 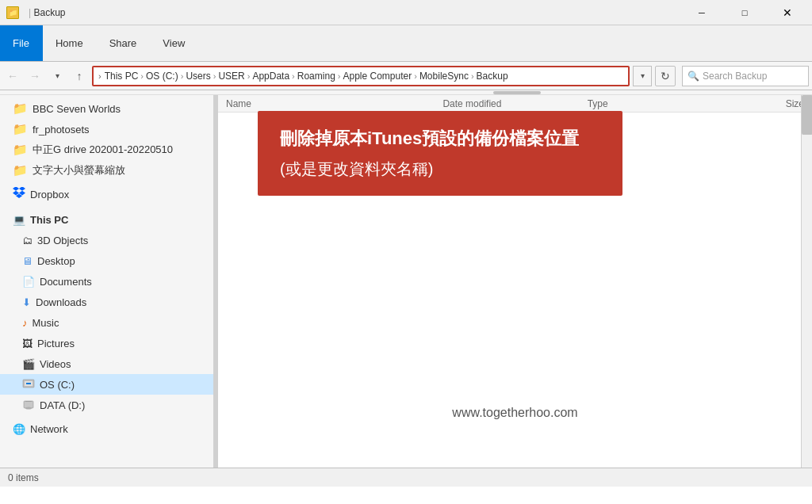 I want to click on title-bar-controls: 📁, so click(x=13, y=13).